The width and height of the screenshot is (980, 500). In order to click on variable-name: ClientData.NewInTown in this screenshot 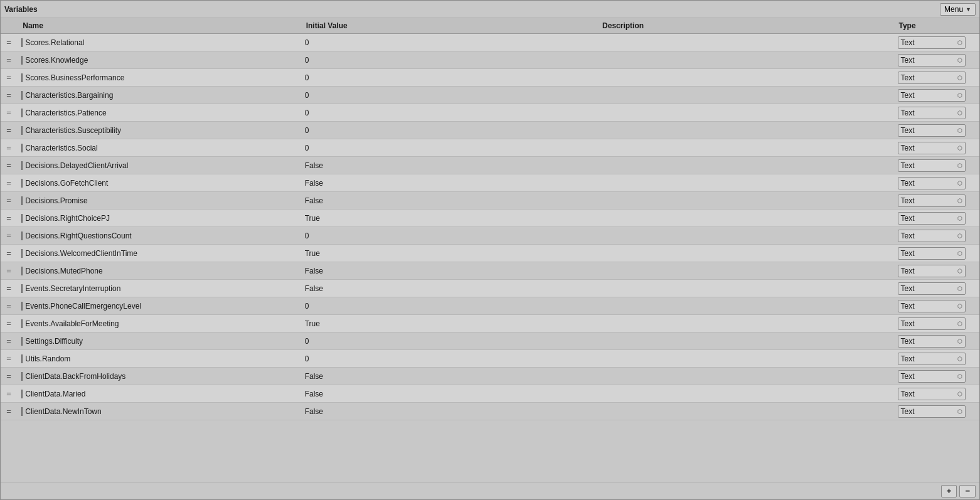, I will do `click(159, 412)`.